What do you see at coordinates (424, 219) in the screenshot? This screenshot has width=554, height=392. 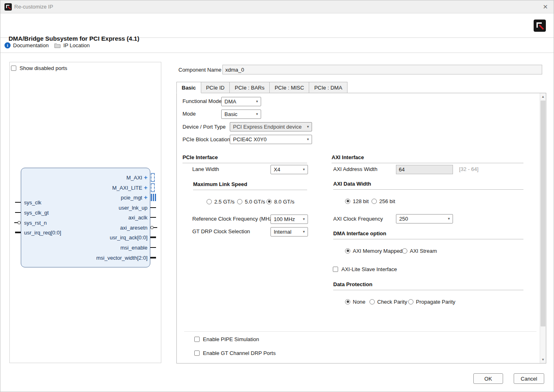 I see `axi-clock-frequency-select: 250 ▼` at bounding box center [424, 219].